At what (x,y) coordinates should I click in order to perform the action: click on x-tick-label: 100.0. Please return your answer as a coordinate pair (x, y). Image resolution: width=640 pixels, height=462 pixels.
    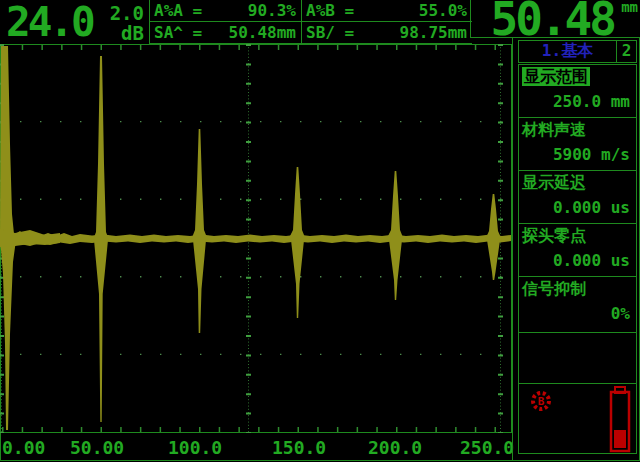
    Looking at the image, I should click on (195, 448).